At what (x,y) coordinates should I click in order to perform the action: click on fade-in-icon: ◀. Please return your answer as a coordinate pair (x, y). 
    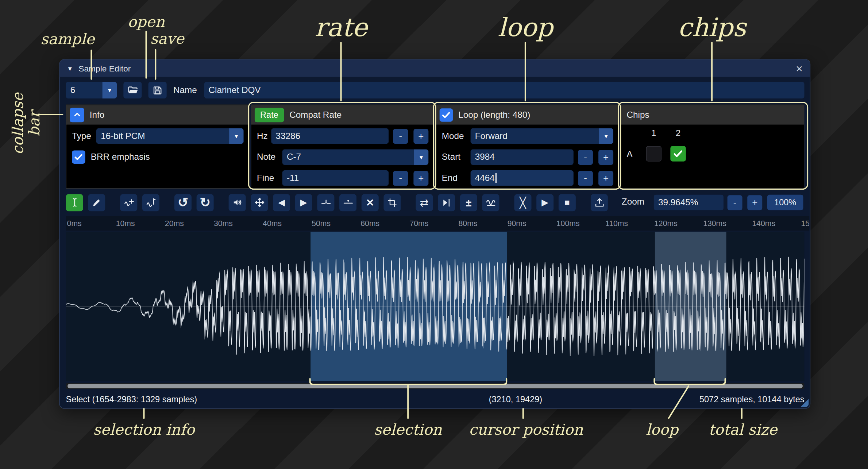
    Looking at the image, I should click on (282, 202).